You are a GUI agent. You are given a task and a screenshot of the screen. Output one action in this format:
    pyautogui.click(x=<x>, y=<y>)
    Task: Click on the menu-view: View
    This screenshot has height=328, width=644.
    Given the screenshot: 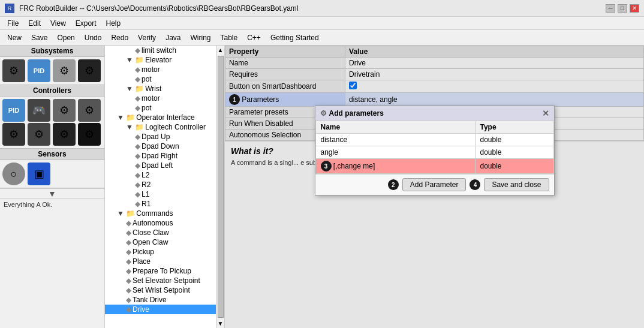 What is the action you would take?
    pyautogui.click(x=58, y=23)
    